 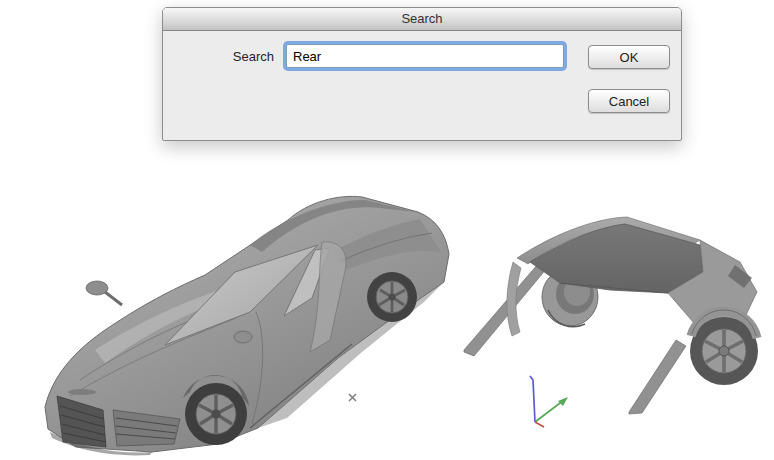 I want to click on right-rail, so click(x=658, y=377).